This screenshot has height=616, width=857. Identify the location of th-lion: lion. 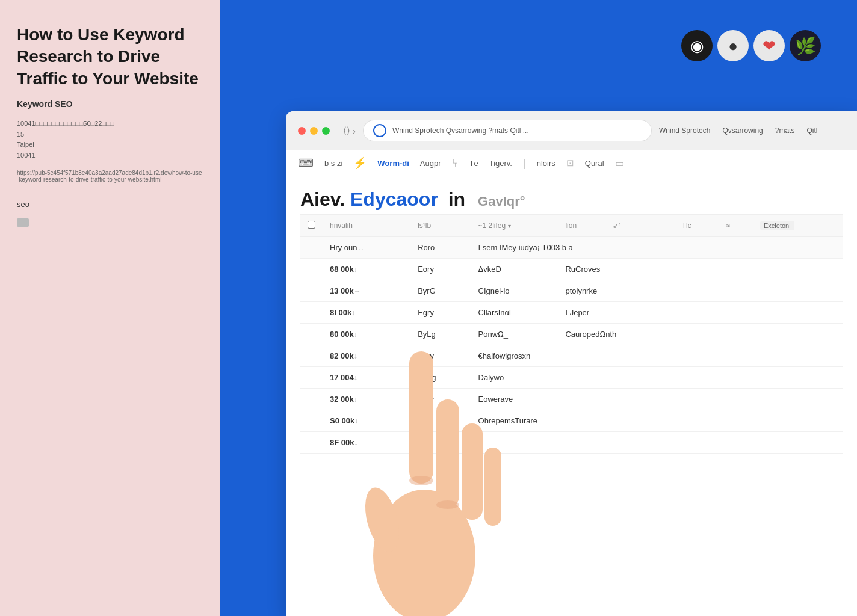
(581, 226).